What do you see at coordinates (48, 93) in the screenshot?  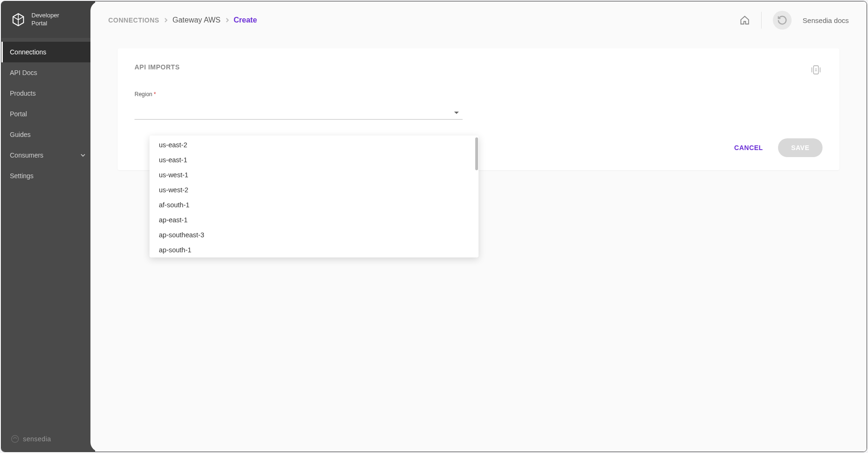 I see `sidebar-item-products: Products` at bounding box center [48, 93].